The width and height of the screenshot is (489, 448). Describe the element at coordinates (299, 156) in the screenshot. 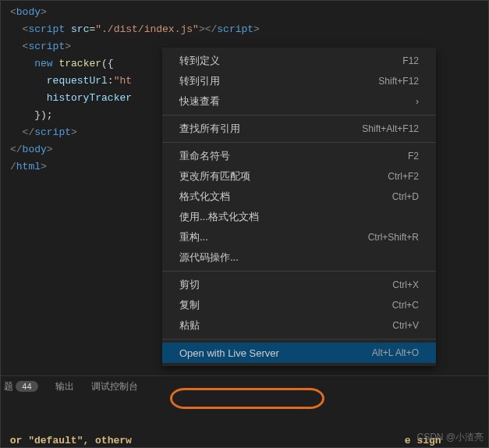

I see `menu-item: 重命名符号F2` at that location.